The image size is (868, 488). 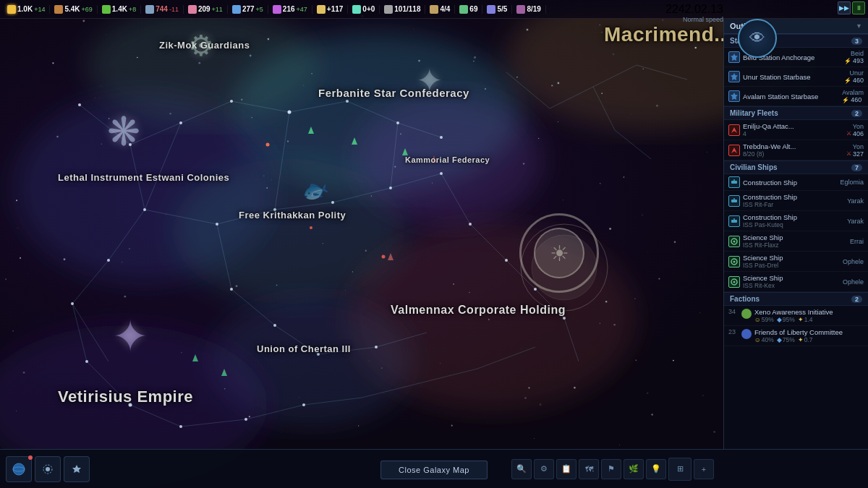 I want to click on speed-fast-btn: ▶▶, so click(x=844, y=8).